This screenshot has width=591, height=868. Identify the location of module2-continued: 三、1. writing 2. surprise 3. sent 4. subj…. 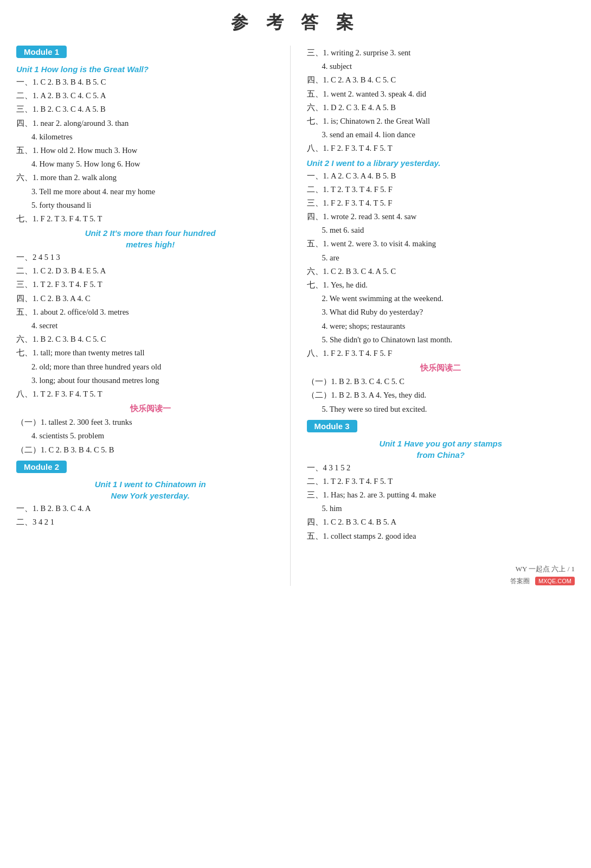
(441, 101).